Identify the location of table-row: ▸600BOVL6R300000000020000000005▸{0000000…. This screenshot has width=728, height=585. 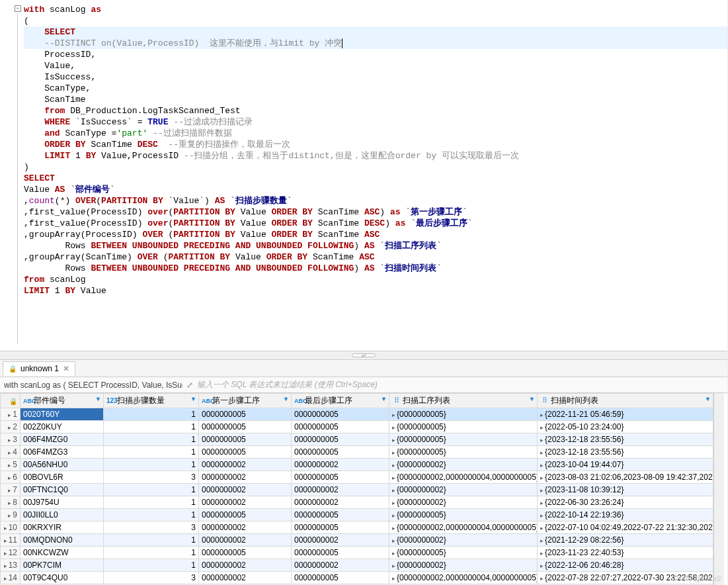
(357, 478).